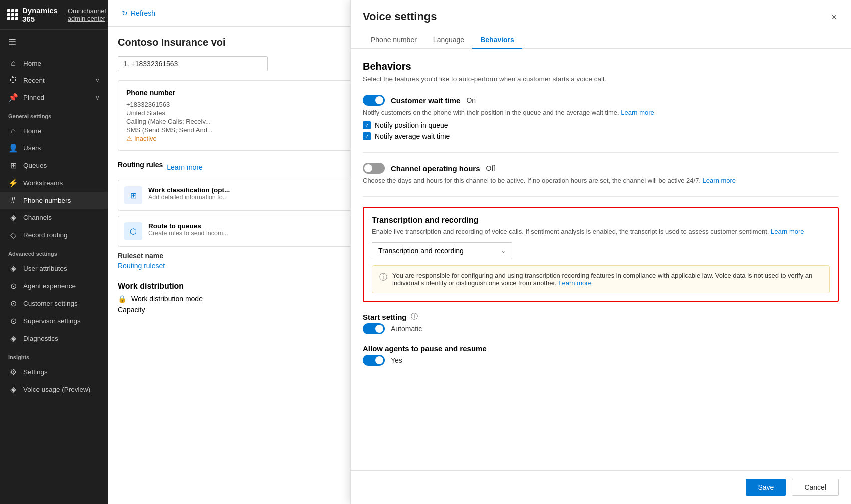 The width and height of the screenshot is (851, 504). Describe the element at coordinates (436, 168) in the screenshot. I see `channel-hours-label: Channel operating hours` at that location.